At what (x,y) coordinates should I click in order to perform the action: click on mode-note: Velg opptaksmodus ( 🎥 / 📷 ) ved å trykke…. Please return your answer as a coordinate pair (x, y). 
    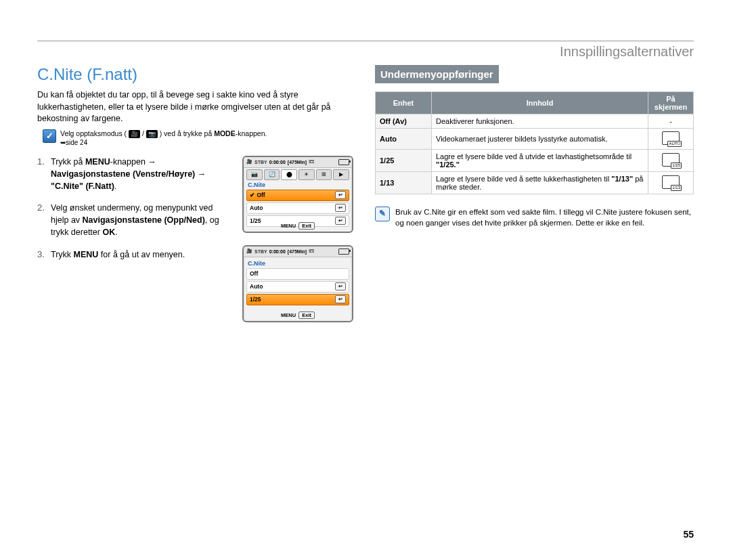
    Looking at the image, I should click on (164, 138).